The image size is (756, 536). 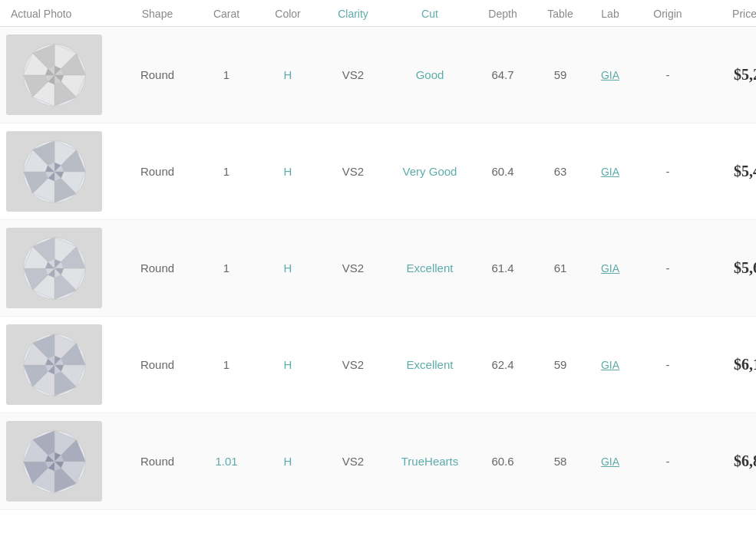 I want to click on cell-cut: Very Good, so click(x=430, y=172).